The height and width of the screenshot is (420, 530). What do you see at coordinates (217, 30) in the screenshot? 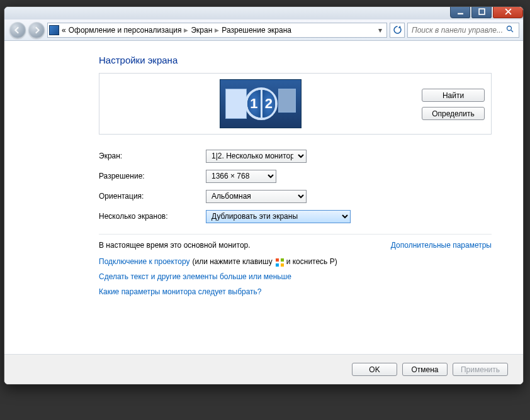
I see `address-bar: « Оформление и персонализация ▶ Экран ▶ …` at bounding box center [217, 30].